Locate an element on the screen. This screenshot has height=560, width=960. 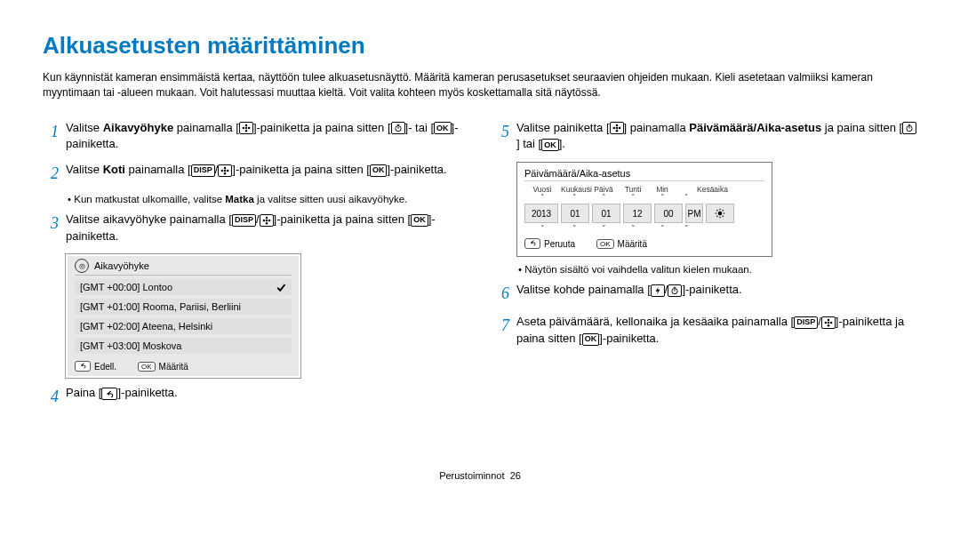
timezone-row: [GMT +00:00] Lontoo is located at coordinates (183, 287).